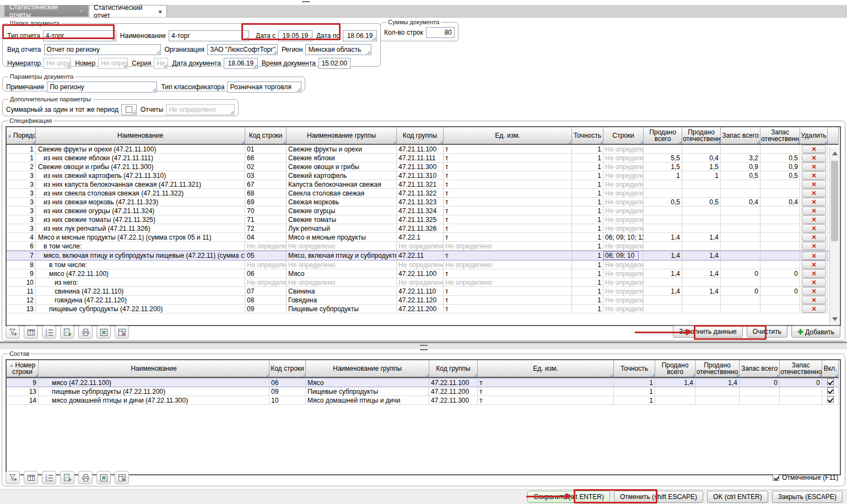 The image size is (847, 504). I want to click on sostav-column-header-11: Вкл., so click(830, 369).